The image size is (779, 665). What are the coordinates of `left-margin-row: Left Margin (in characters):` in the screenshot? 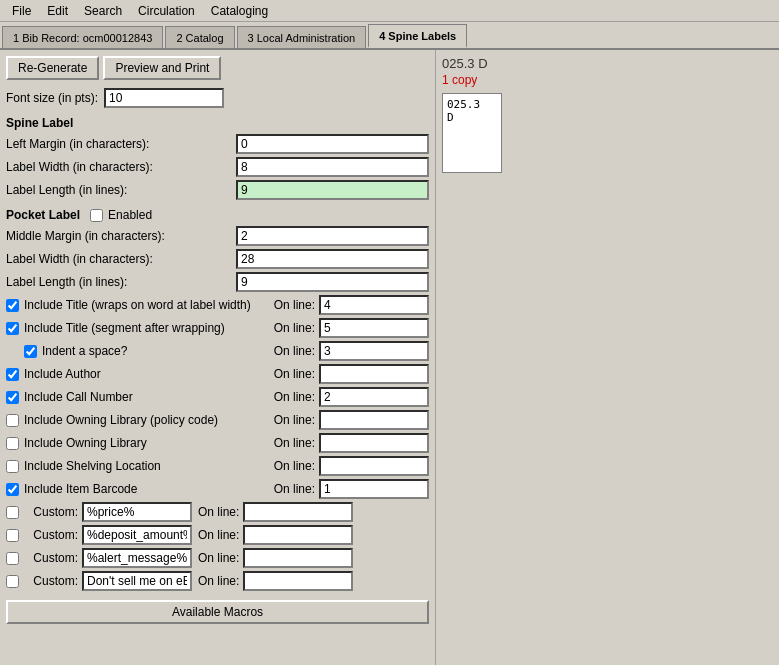 It's located at (218, 144).